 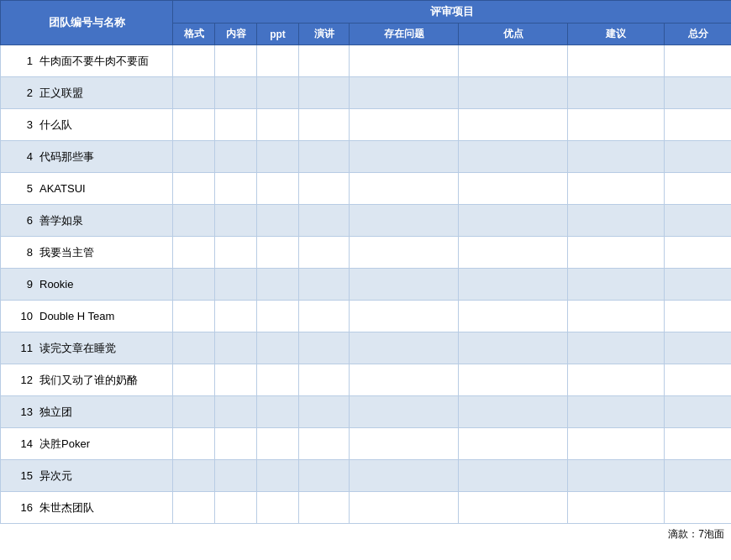 I want to click on team-cell: 9Rookie, so click(x=87, y=285).